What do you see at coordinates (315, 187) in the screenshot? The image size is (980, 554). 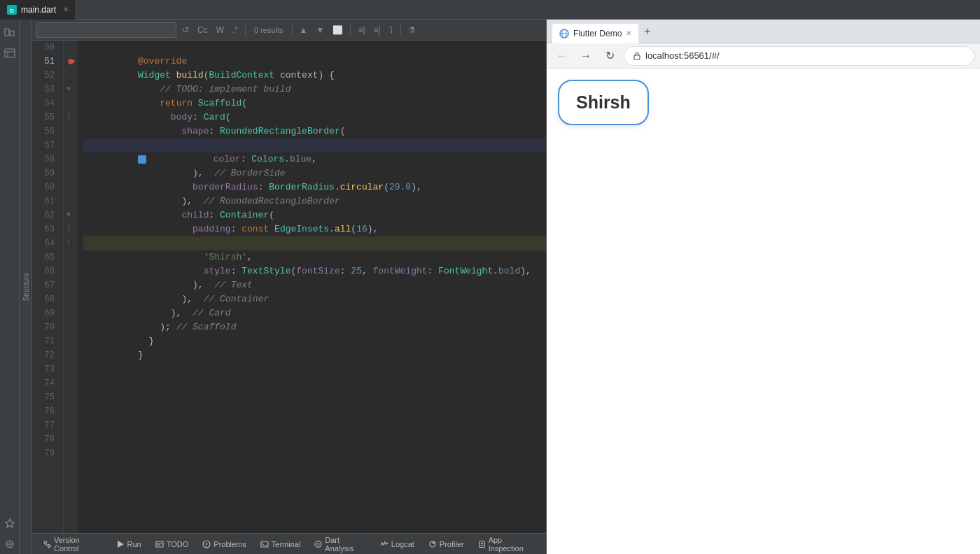 I see `code-line-60: ), // RoundedRectangleBorder` at bounding box center [315, 187].